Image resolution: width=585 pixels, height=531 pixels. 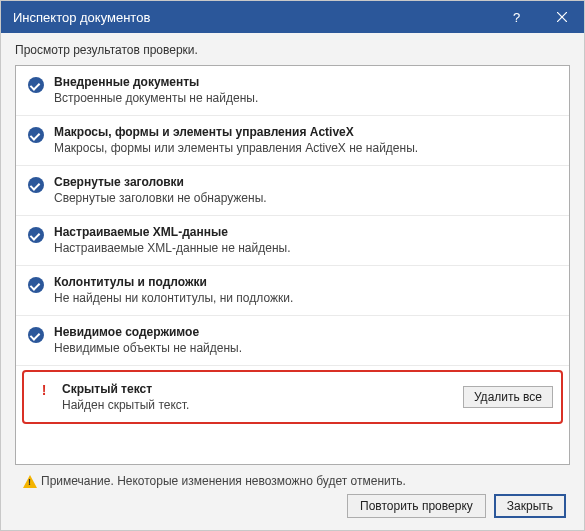 What do you see at coordinates (224, 481) in the screenshot?
I see `footer-note-text: Примечание. Некоторые изменения невозмож…` at bounding box center [224, 481].